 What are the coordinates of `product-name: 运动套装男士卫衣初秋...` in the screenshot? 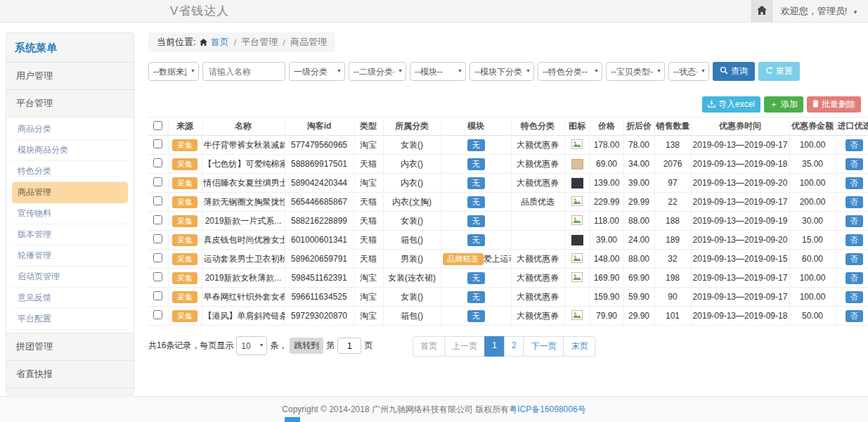 It's located at (243, 259).